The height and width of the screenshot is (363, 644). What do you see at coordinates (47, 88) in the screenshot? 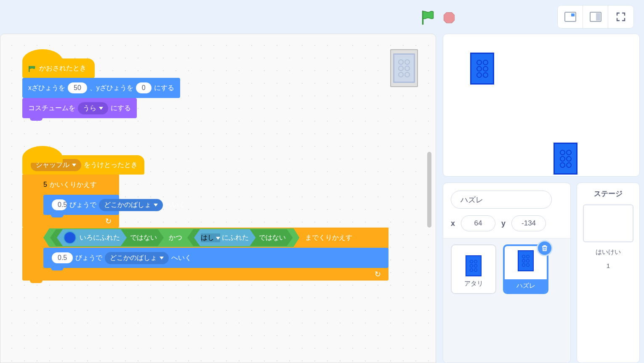
I see `text: xざひょうを` at bounding box center [47, 88].